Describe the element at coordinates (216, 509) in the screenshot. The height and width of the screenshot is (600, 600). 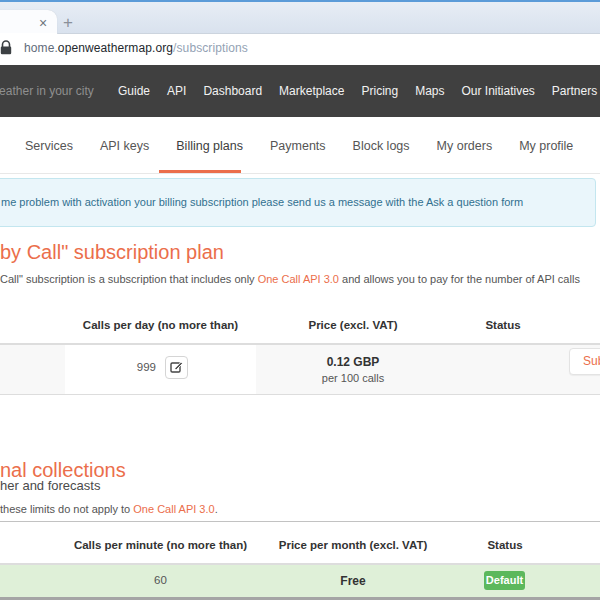
I see `note-text: .` at that location.